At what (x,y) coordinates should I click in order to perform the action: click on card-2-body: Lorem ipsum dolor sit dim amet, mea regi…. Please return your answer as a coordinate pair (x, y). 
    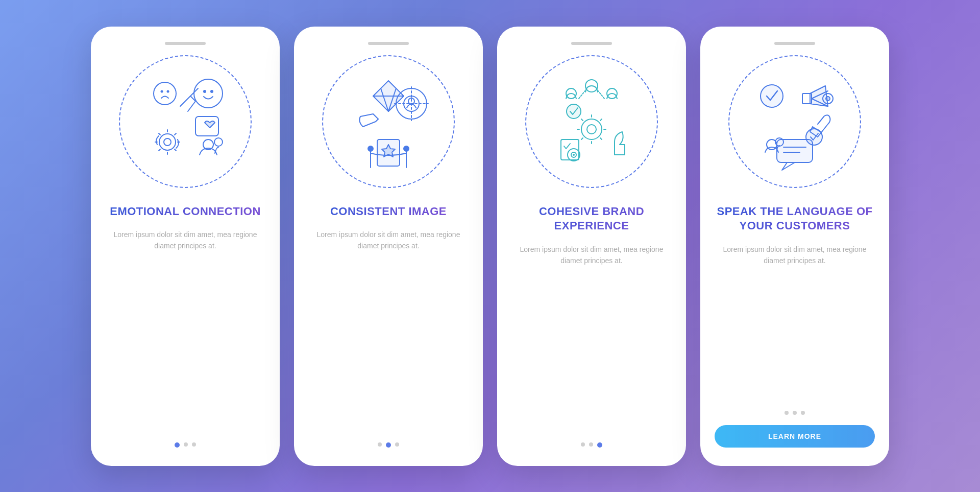
    Looking at the image, I should click on (388, 240).